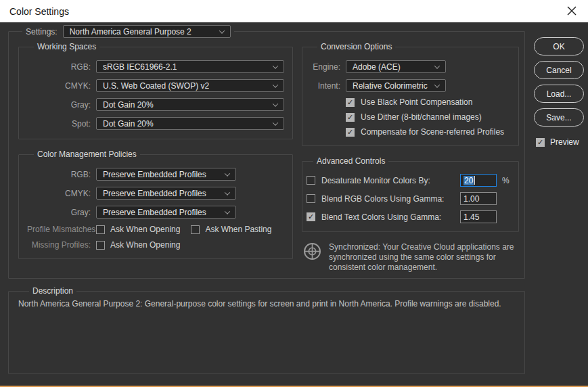  Describe the element at coordinates (166, 175) in the screenshot. I see `policy-rgb-dropdown: Preserve Embedded Profiles` at that location.